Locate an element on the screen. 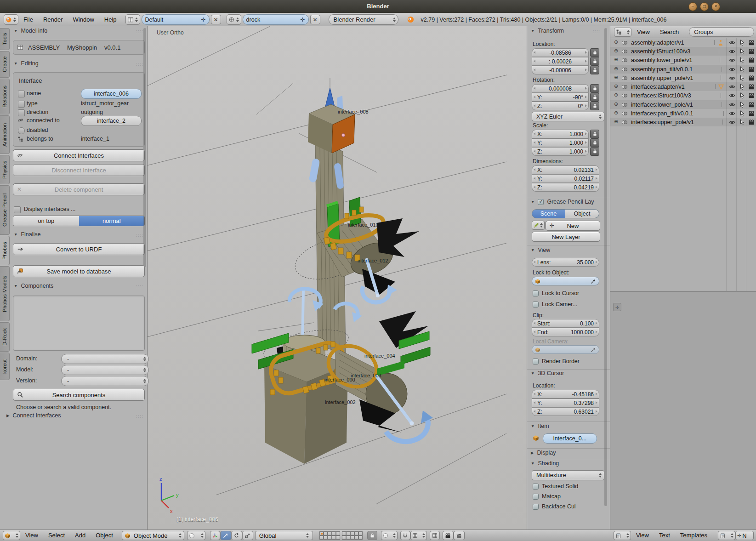 This screenshot has width=756, height=541. layer-switcher is located at coordinates (341, 535).